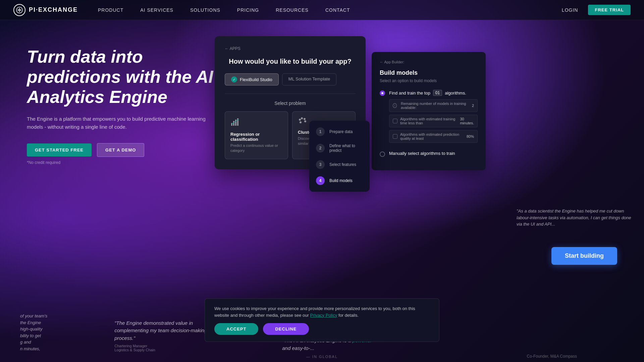 This screenshot has height=362, width=644. I want to click on step-4-num: 4, so click(320, 181).